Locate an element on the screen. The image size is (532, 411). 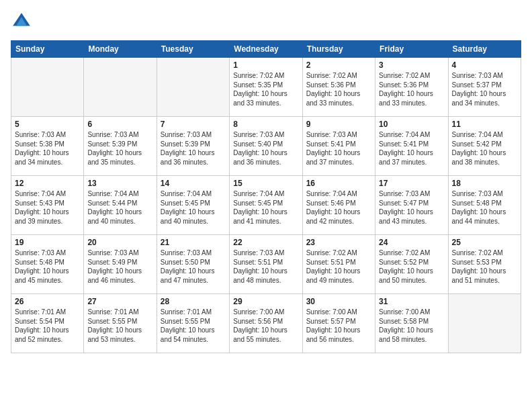
cell-info: Sunrise: 7:00 AMSunset: 5:57 PMDaylight:… is located at coordinates (339, 326).